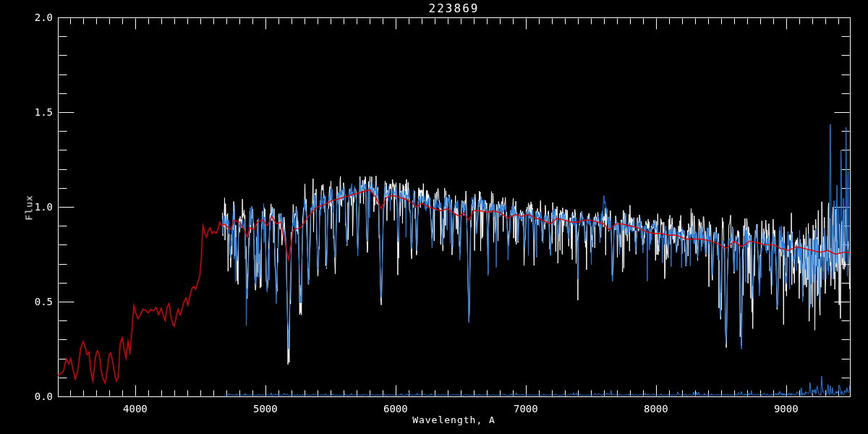 The image size is (868, 434). I want to click on x-tick-label: 7000, so click(526, 409).